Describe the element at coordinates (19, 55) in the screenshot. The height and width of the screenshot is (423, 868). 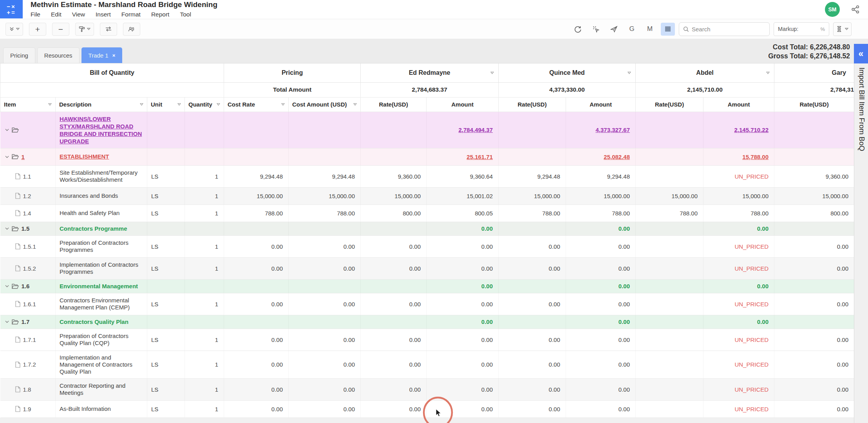
I see `tab-pricing: Pricing` at that location.